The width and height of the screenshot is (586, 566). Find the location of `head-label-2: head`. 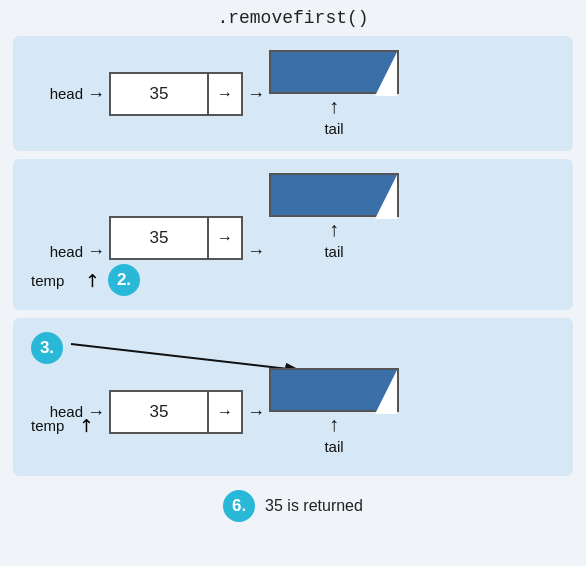

head-label-2: head is located at coordinates (57, 252).